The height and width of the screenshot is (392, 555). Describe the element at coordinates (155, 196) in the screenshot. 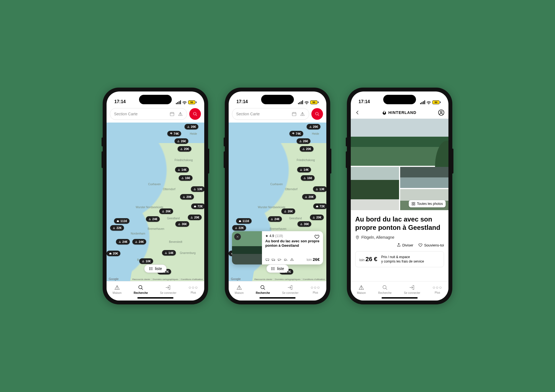

I see `phone-map: 17:14 50 Section Carte HeideBüsum` at that location.